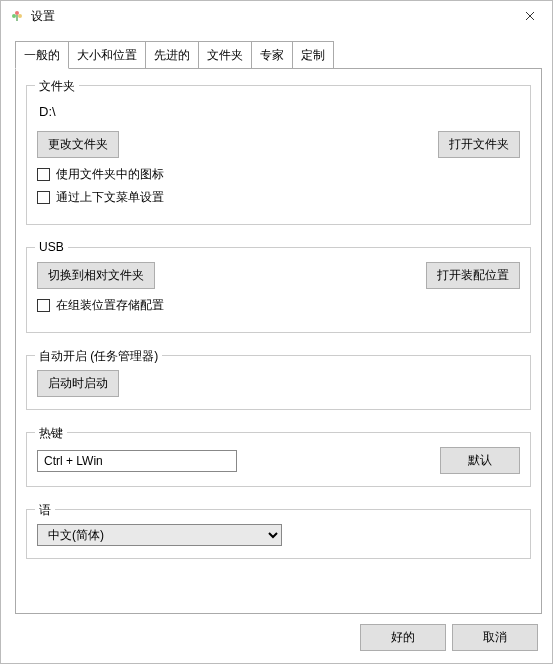 The width and height of the screenshot is (553, 664). What do you see at coordinates (137, 461) in the screenshot?
I see `hotkey-input` at bounding box center [137, 461].